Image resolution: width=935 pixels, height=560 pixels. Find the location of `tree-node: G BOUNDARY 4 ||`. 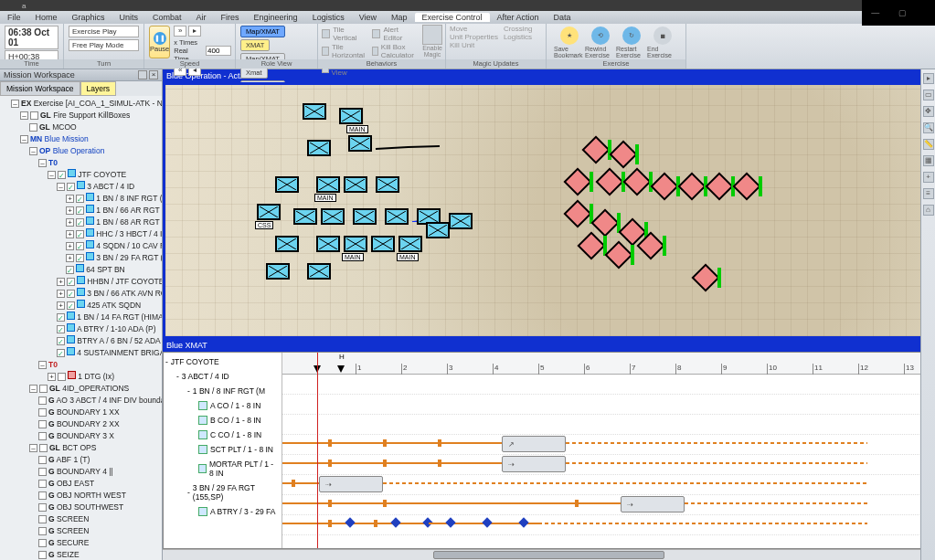

tree-node: G BOUNDARY 4 || is located at coordinates (99, 471).